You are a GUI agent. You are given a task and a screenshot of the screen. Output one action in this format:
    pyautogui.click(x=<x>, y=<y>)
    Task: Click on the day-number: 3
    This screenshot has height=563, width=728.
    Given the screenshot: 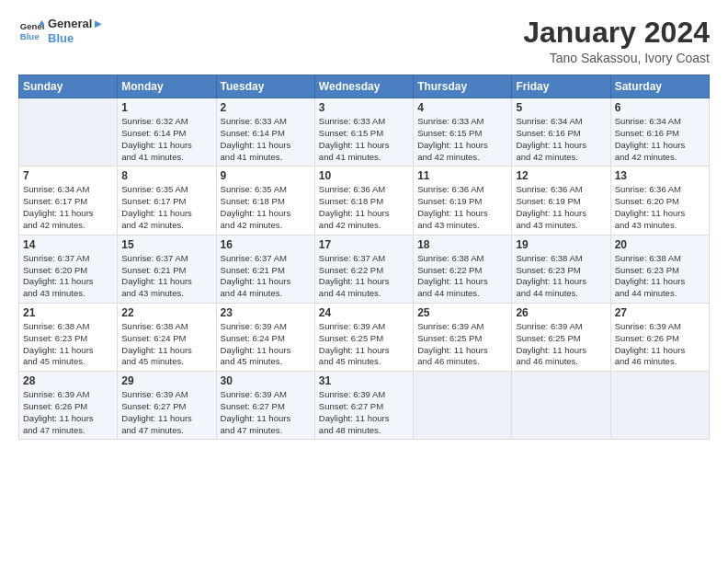 What is the action you would take?
    pyautogui.click(x=364, y=108)
    